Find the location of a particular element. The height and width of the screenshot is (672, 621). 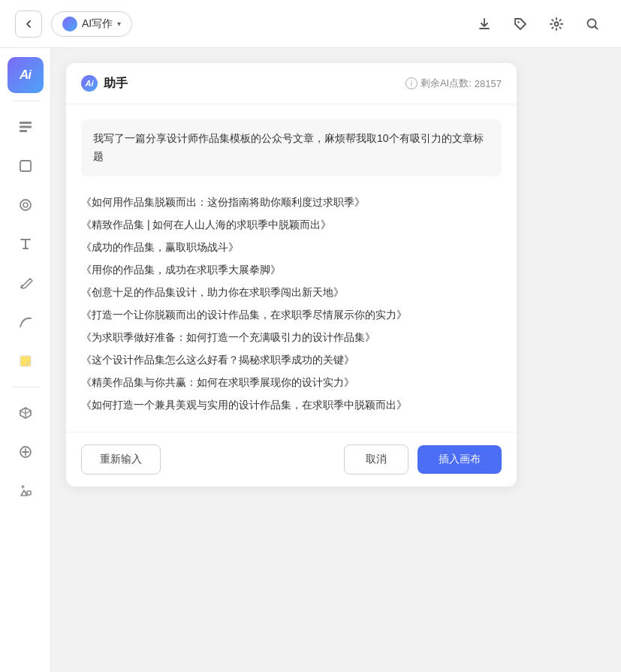

sidebar-item-ai: Ai is located at coordinates (26, 75).